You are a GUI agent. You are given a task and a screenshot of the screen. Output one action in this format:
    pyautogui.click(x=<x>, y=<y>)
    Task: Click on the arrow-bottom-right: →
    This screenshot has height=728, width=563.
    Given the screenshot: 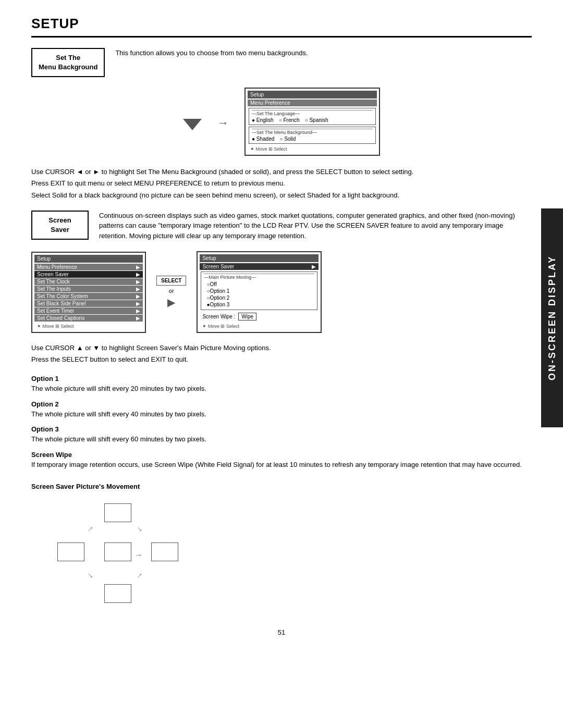 What is the action you would take?
    pyautogui.click(x=140, y=576)
    